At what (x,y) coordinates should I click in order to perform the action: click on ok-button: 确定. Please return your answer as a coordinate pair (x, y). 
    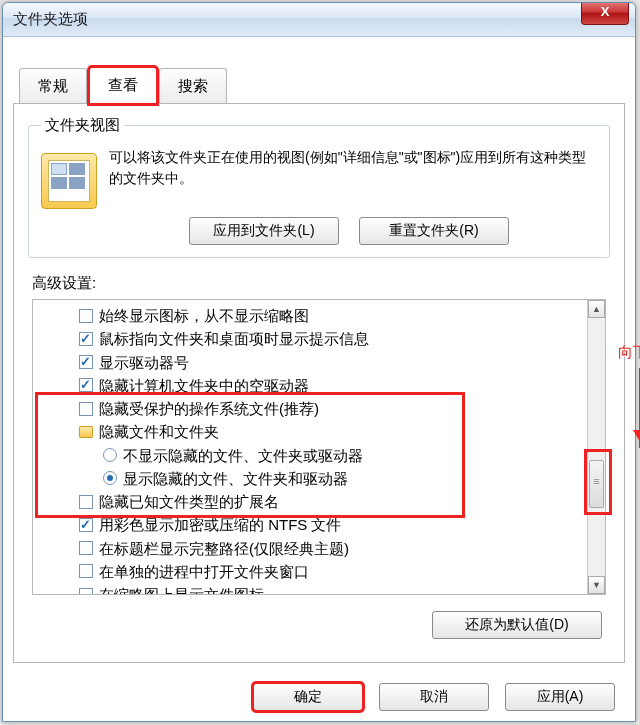
    Looking at the image, I should click on (308, 697).